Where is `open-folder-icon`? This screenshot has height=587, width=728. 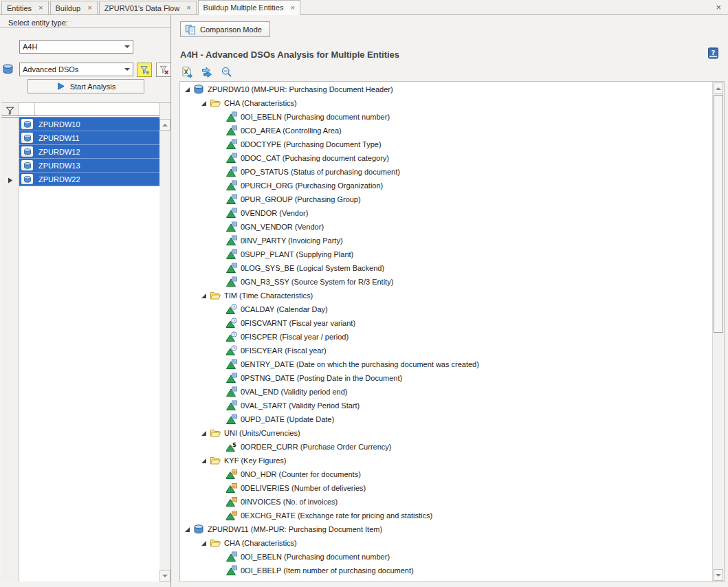 open-folder-icon is located at coordinates (215, 296).